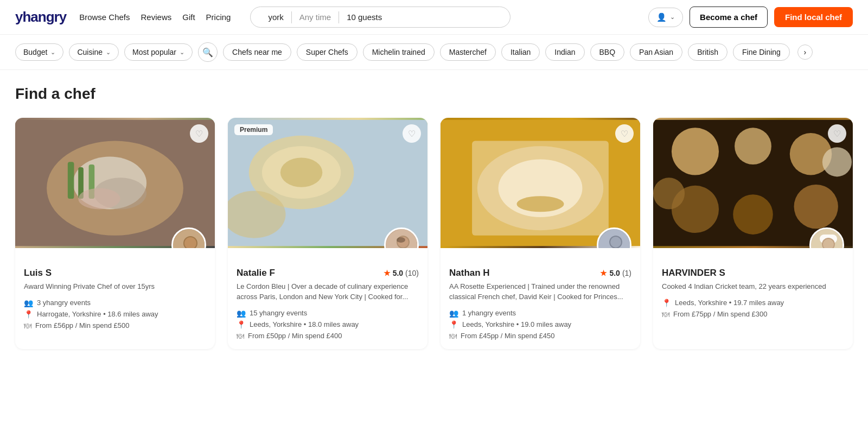 The height and width of the screenshot is (437, 868). What do you see at coordinates (540, 313) in the screenshot?
I see `events-row-nathan: 👥 1 yhangry events` at bounding box center [540, 313].